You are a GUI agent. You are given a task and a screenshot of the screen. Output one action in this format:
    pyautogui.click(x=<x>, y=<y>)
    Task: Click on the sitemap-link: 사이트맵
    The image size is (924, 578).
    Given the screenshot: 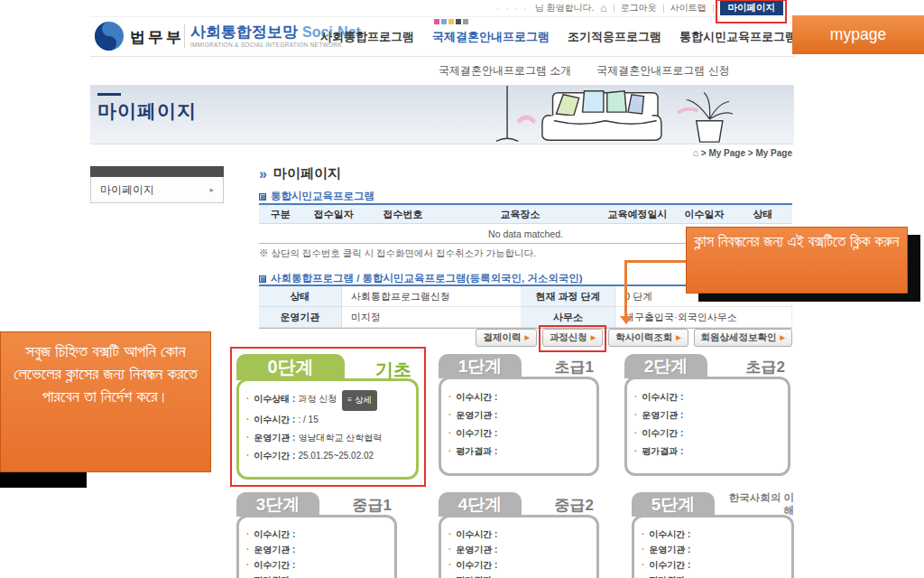 What is the action you would take?
    pyautogui.click(x=688, y=8)
    